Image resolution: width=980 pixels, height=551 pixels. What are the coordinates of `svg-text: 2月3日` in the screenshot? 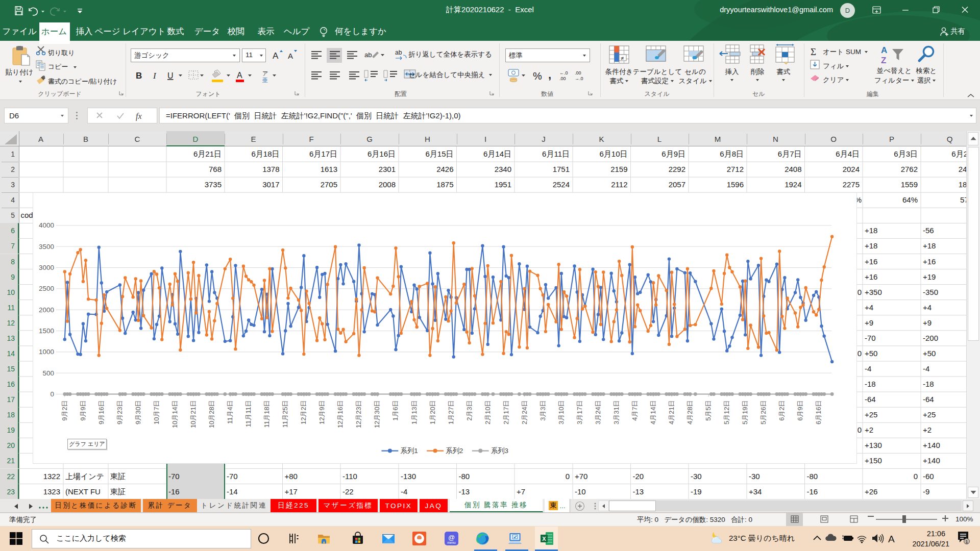 It's located at (470, 410).